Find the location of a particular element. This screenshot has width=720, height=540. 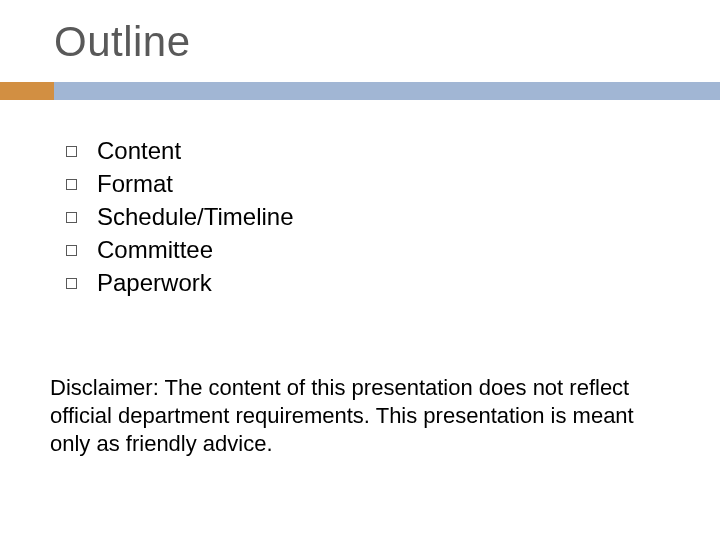

divider-bar is located at coordinates (360, 91).